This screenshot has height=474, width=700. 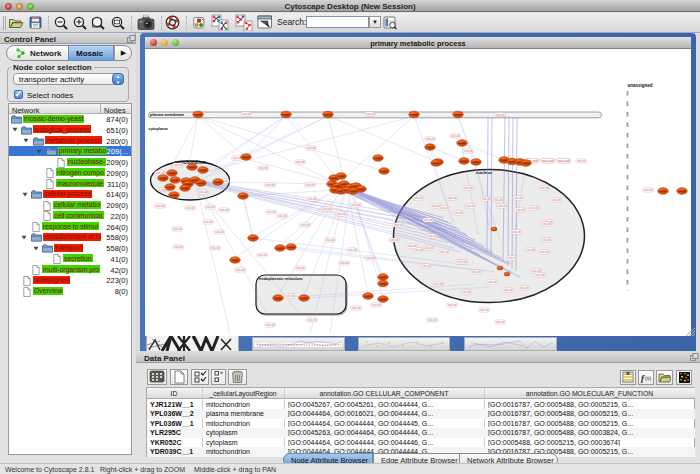 What do you see at coordinates (159, 128) in the screenshot?
I see `svg-text: cytoplasm` at bounding box center [159, 128].